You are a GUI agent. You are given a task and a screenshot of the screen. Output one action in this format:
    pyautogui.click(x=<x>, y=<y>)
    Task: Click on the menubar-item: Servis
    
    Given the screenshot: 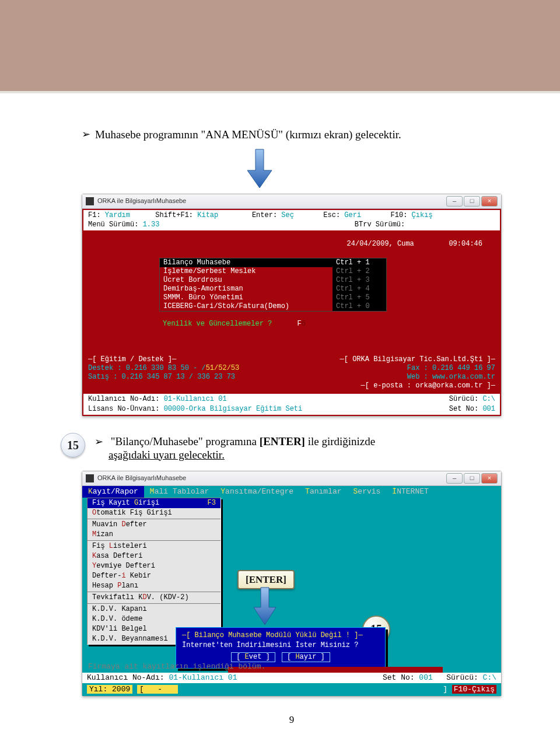 What is the action you would take?
    pyautogui.click(x=368, y=492)
    